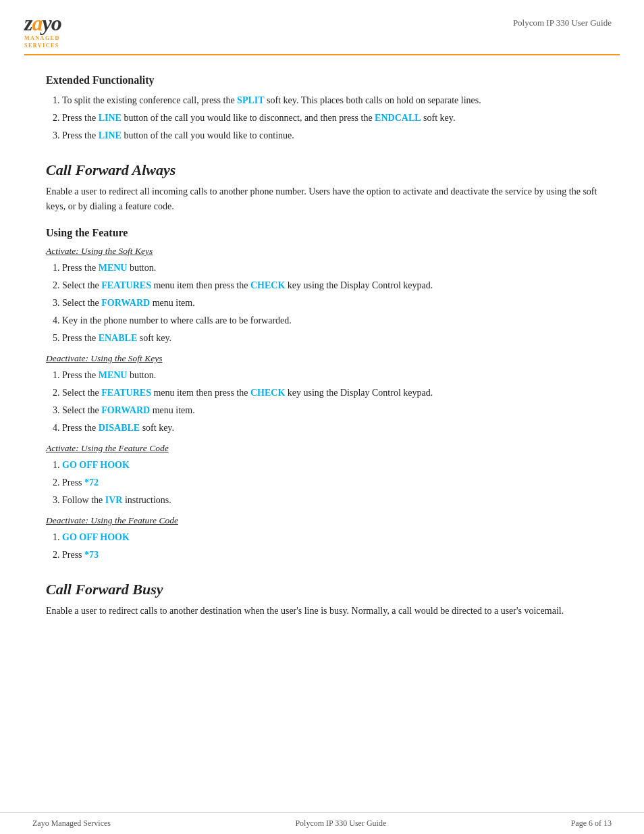  I want to click on list-item: Press *72, so click(330, 482).